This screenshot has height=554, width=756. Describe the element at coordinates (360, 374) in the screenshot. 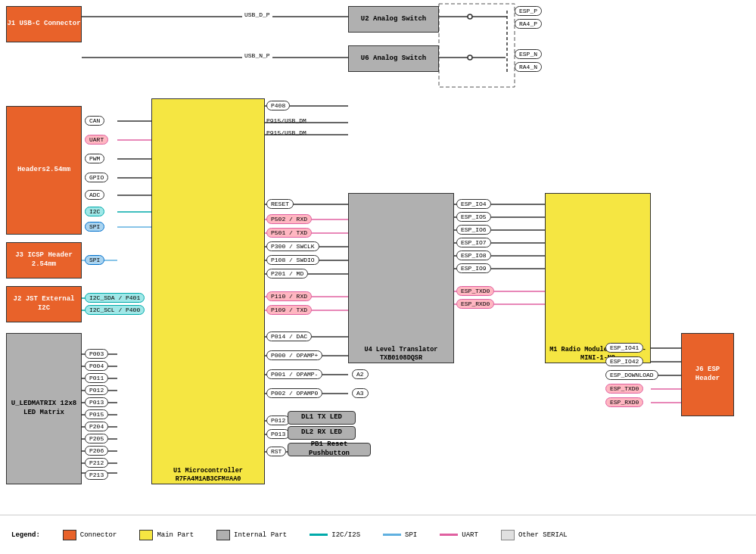

I see `a2-pill: A2` at that location.